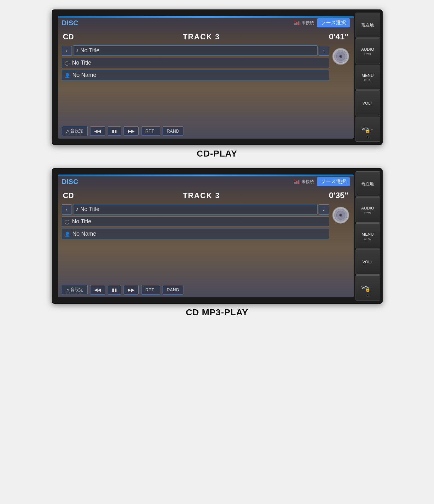 This screenshot has height=504, width=434. Describe the element at coordinates (321, 23) in the screenshot. I see `top-right-1: 未接続 ソース選択` at that location.